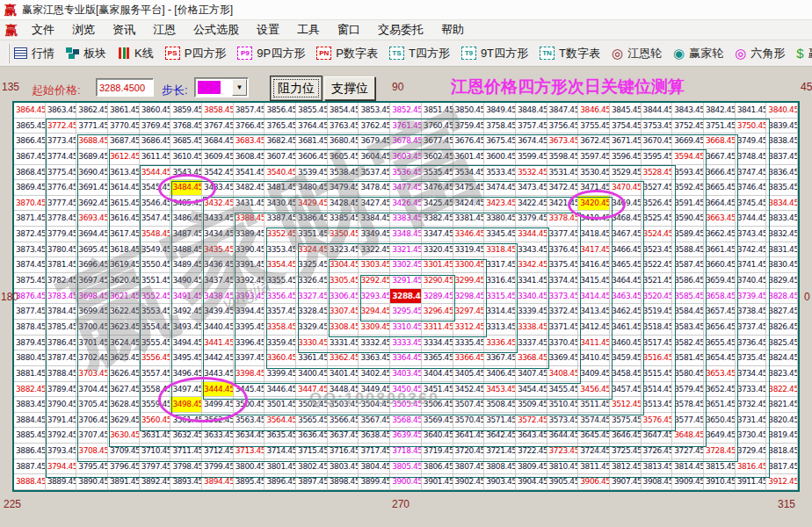  What do you see at coordinates (92, 482) in the screenshot?
I see `price-cell: 3890.45` at bounding box center [92, 482].